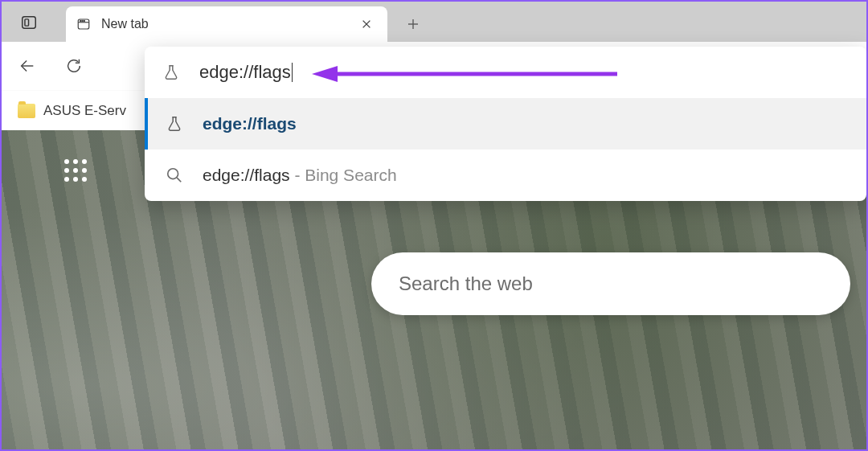 This screenshot has width=868, height=451. I want to click on omnibox-suggestion-flags: edge://flags, so click(506, 124).